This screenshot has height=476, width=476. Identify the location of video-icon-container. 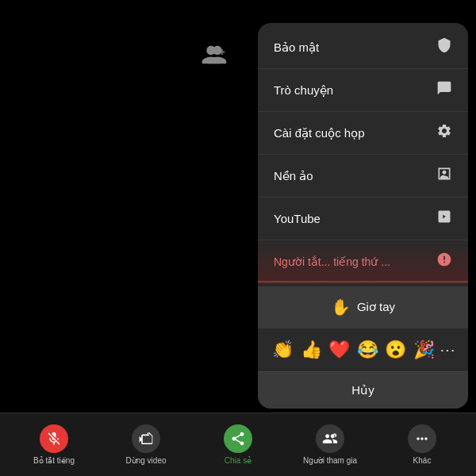
(146, 439).